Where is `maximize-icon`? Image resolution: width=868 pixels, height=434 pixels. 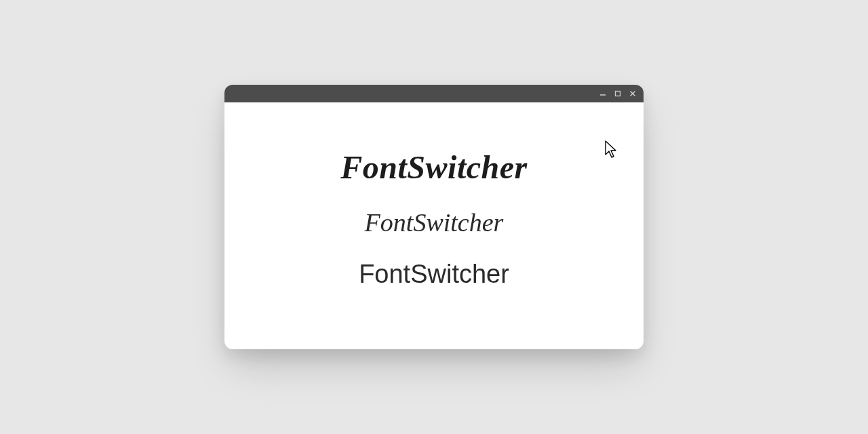 maximize-icon is located at coordinates (618, 94).